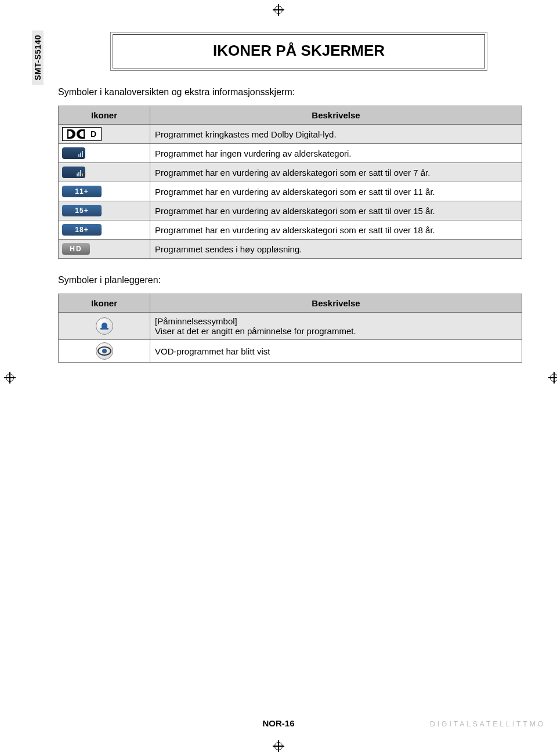 Image resolution: width=557 pixels, height=756 pixels. What do you see at coordinates (38, 57) in the screenshot?
I see `side-tab-model: SMT-S5140` at bounding box center [38, 57].